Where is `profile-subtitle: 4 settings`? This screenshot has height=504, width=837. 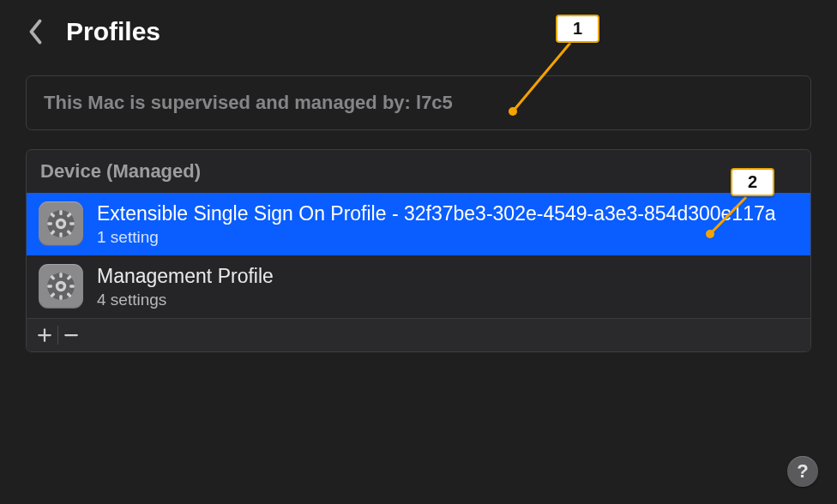
profile-subtitle: 4 settings is located at coordinates (448, 300).